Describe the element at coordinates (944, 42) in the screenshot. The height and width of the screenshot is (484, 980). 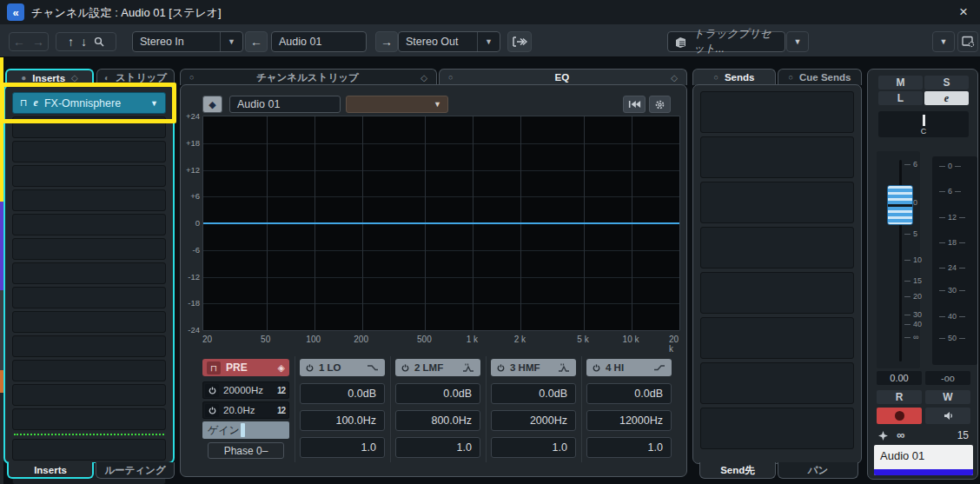
I see `functions-menu-button: ▼` at that location.